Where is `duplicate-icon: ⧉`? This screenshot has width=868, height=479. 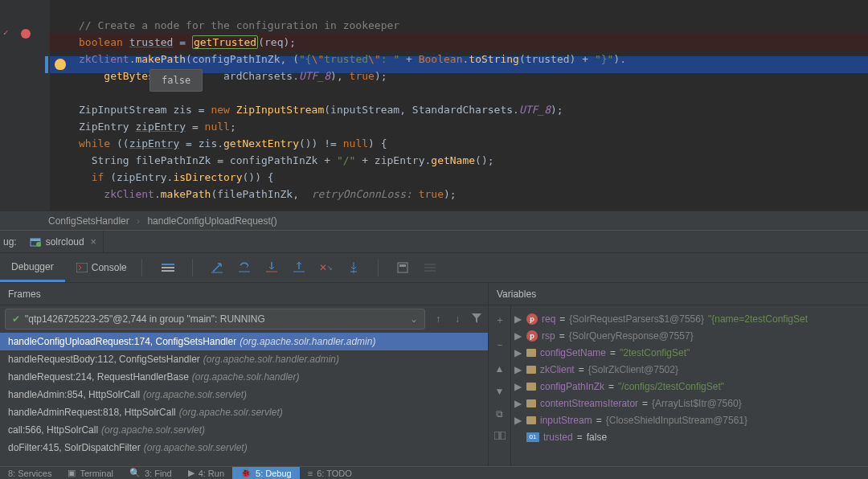
duplicate-icon: ⧉ is located at coordinates (500, 414).